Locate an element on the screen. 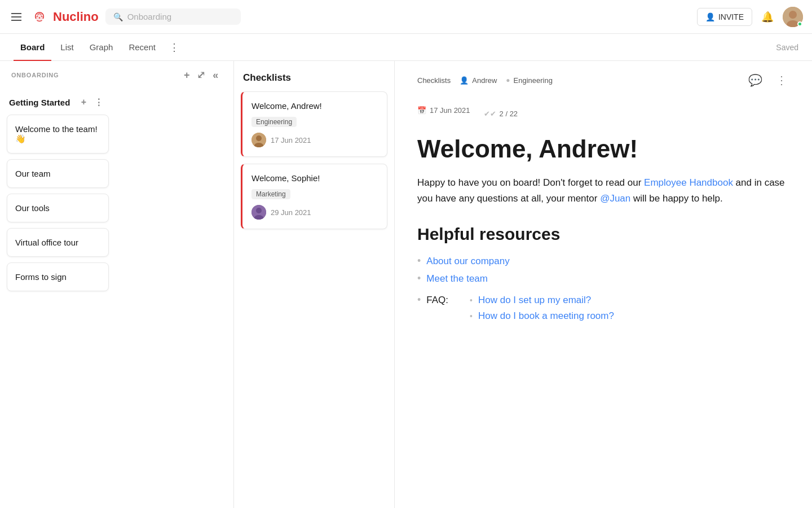  doc-progress: ✔✔ 2 / 22 is located at coordinates (501, 114).